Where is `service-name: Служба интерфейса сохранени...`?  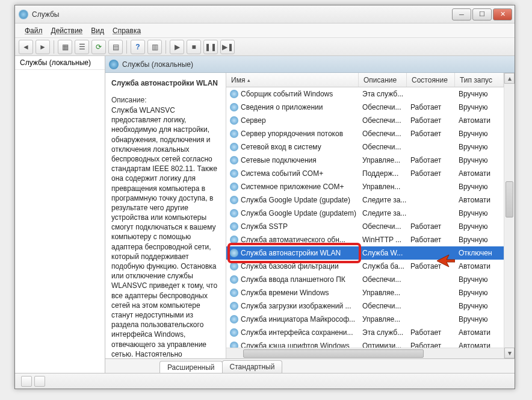
service-name: Служба интерфейса сохранени... is located at coordinates (297, 333).